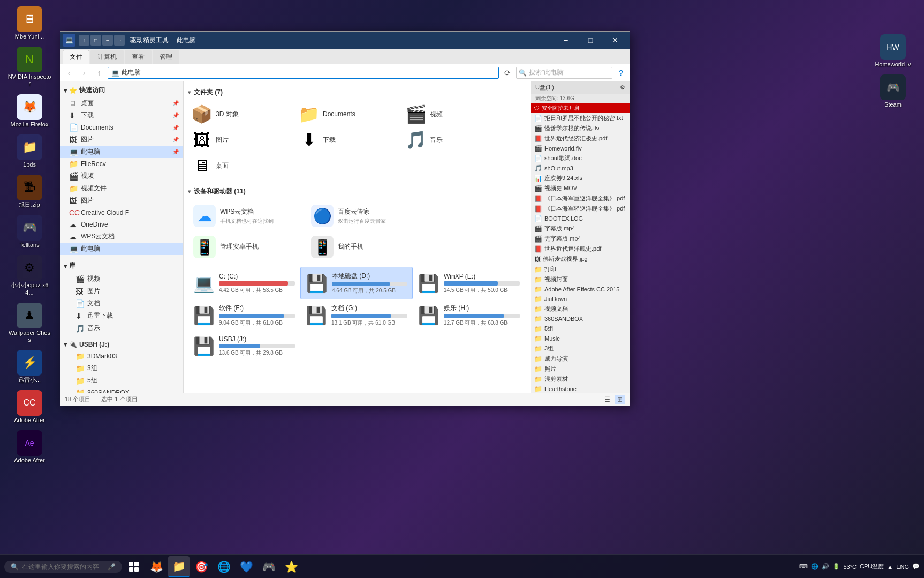  What do you see at coordinates (357, 315) in the screenshot?
I see `drive-g: 💾 文档 (G:) 13.1 GB 可用，共 61.0 GB` at bounding box center [357, 315].